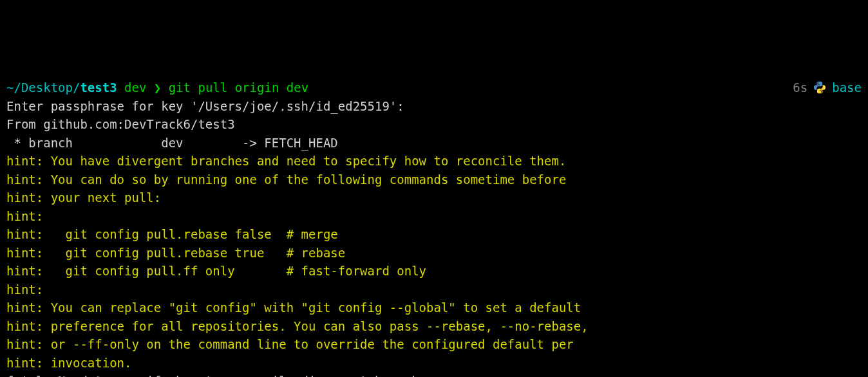  What do you see at coordinates (847, 87) in the screenshot?
I see `conda-env: base` at bounding box center [847, 87].